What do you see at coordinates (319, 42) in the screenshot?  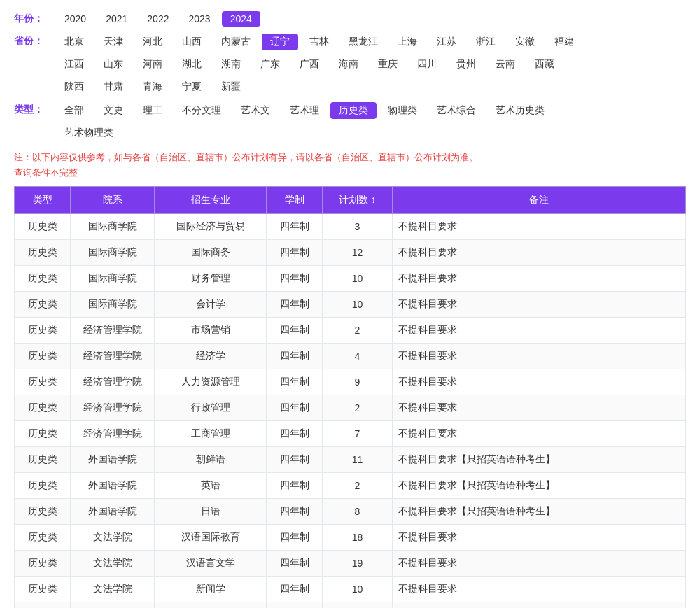 I see `province-row1: 北京天津河北山西内蒙古辽宁吉林黑龙江上海江苏浙江安徽福建` at bounding box center [319, 42].